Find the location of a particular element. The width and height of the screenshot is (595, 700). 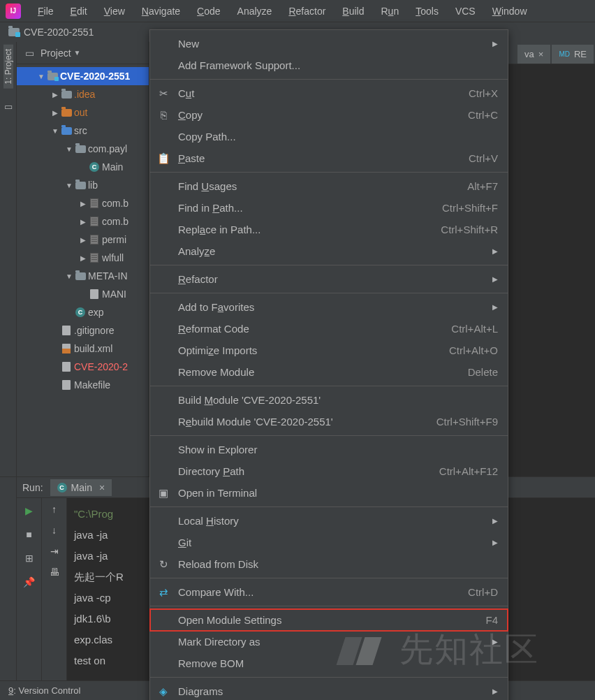

tree-metainf: ▼META-IN is located at coordinates (82, 276).